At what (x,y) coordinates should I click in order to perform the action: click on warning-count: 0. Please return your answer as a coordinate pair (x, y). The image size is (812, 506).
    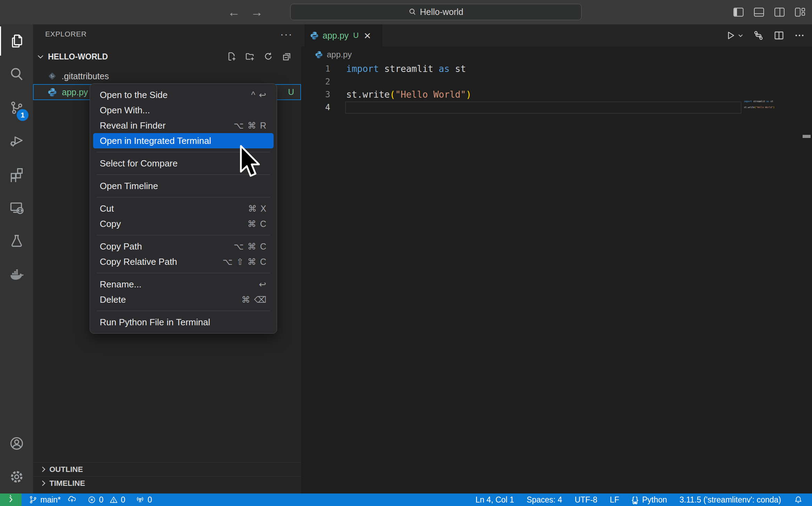
    Looking at the image, I should click on (123, 500).